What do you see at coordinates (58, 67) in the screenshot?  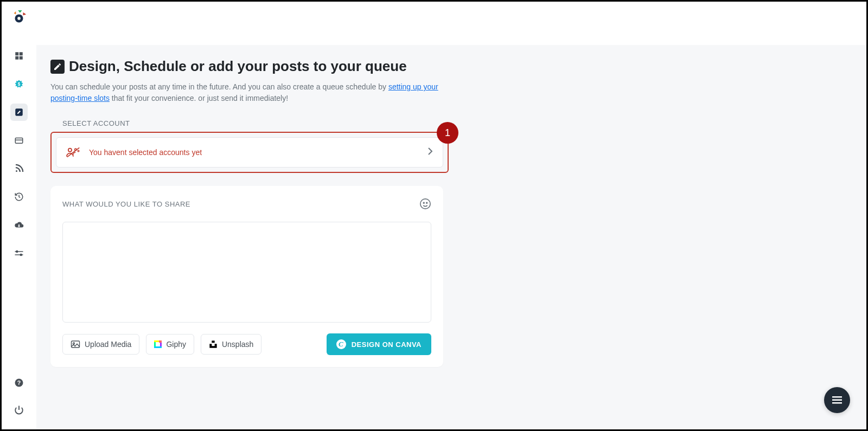 I see `compose-title-icon` at bounding box center [58, 67].